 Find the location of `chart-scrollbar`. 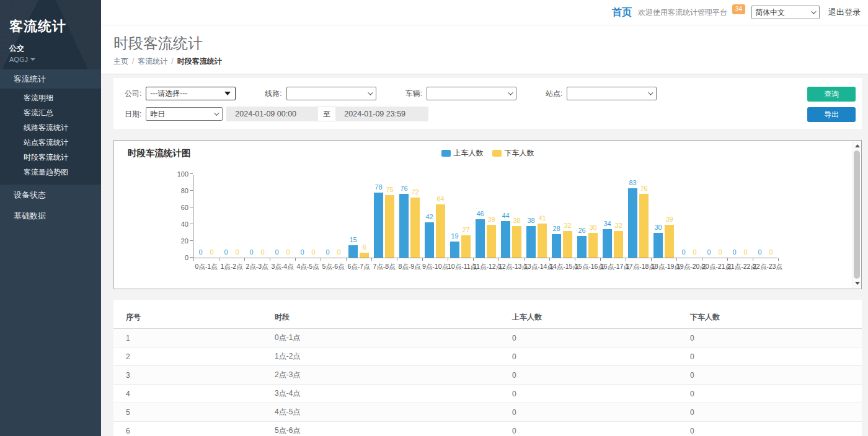

chart-scrollbar is located at coordinates (857, 214).